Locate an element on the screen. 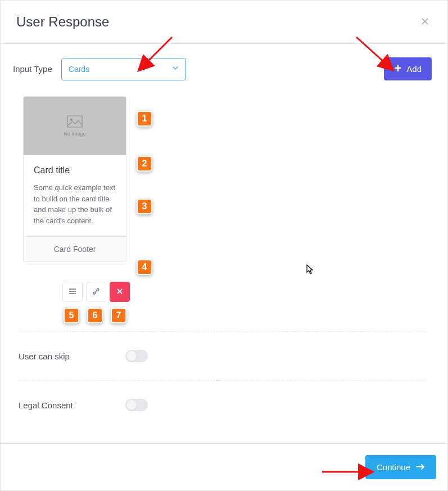  annotation-marker-3: 3 is located at coordinates (144, 206).